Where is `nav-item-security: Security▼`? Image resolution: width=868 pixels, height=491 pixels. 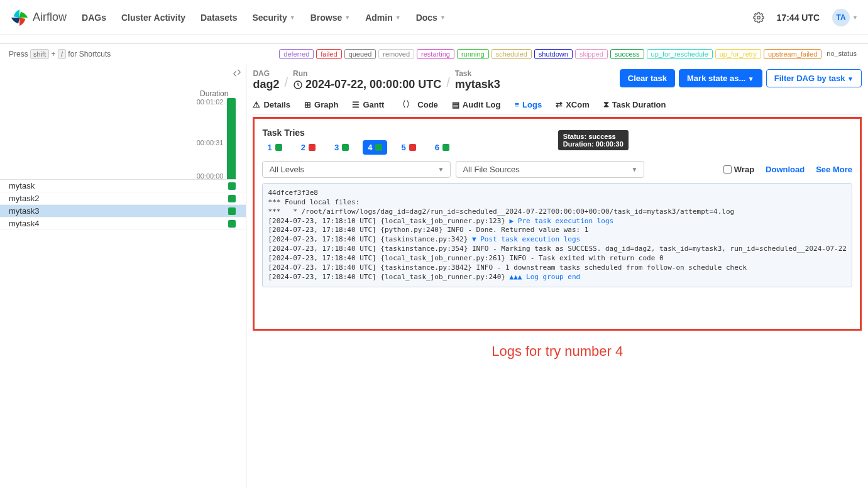
nav-item-security: Security▼ is located at coordinates (273, 18).